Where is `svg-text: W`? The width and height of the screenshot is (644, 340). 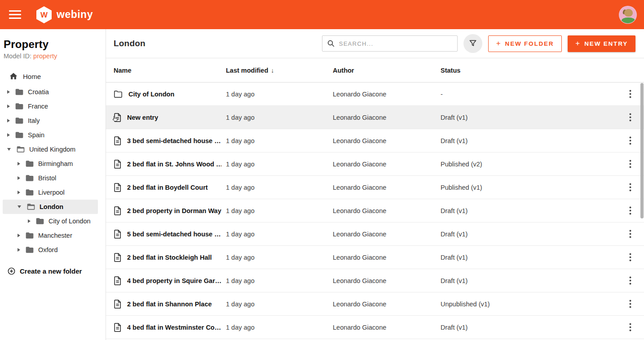
svg-text: W is located at coordinates (44, 15).